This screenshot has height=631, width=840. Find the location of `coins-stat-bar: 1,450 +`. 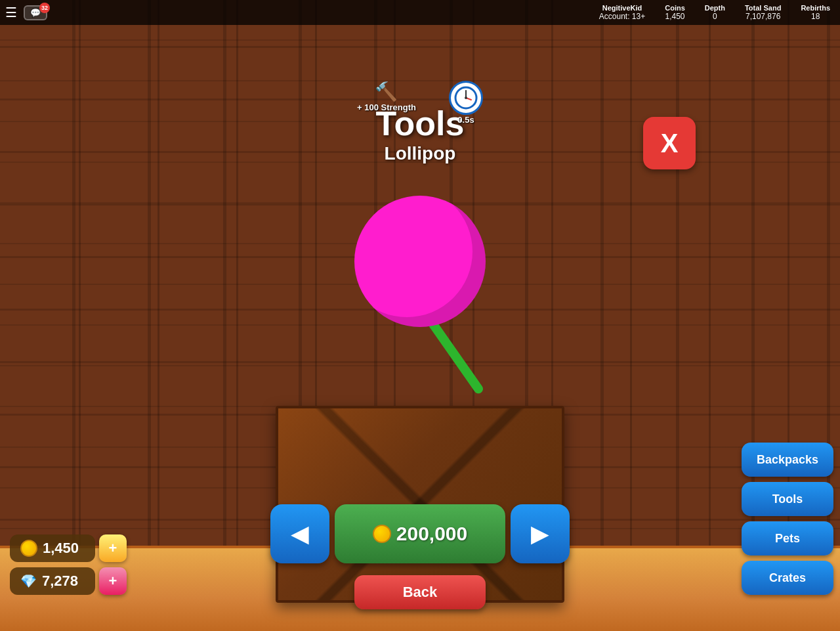

coins-stat-bar: 1,450 + is located at coordinates (68, 548).